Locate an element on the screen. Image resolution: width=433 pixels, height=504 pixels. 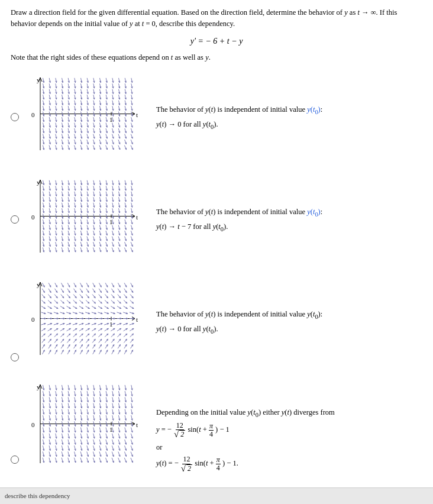
description-col-1: The behavior of y(t) is independent of i… is located at coordinates (289, 103).